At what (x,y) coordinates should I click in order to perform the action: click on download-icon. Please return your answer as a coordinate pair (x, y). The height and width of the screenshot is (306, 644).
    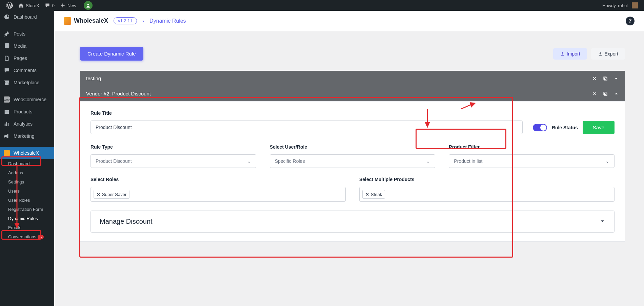
    Looking at the image, I should click on (600, 54).